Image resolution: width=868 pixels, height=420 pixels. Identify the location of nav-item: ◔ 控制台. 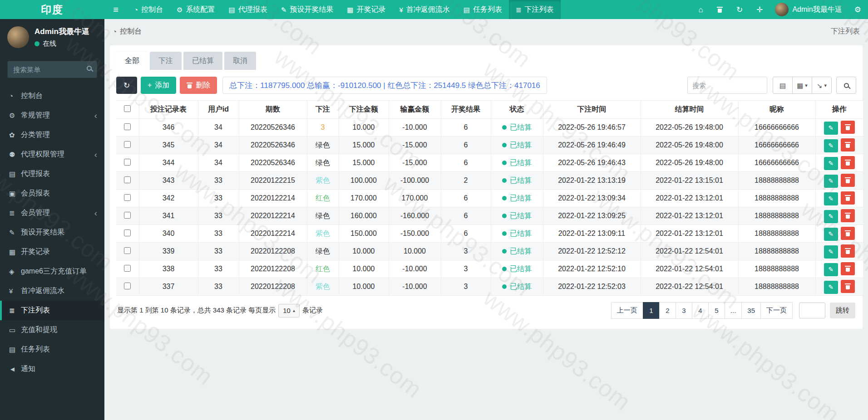
(148, 10).